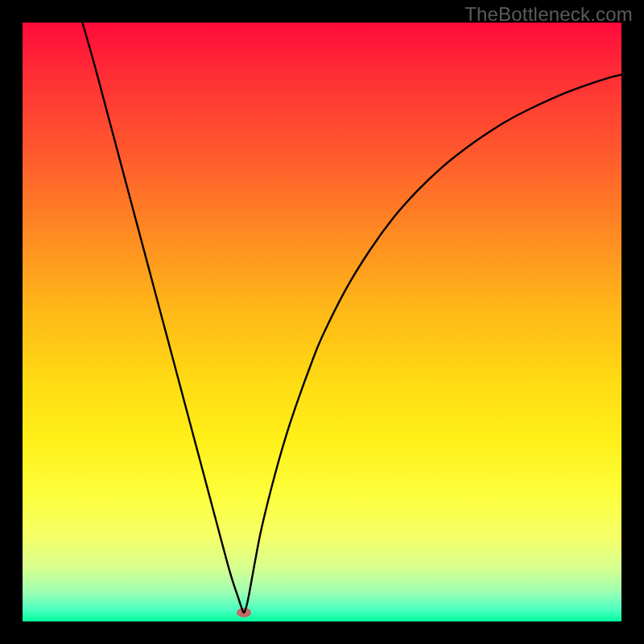  I want to click on watermark-text: TheBottleneck.com, so click(549, 14).